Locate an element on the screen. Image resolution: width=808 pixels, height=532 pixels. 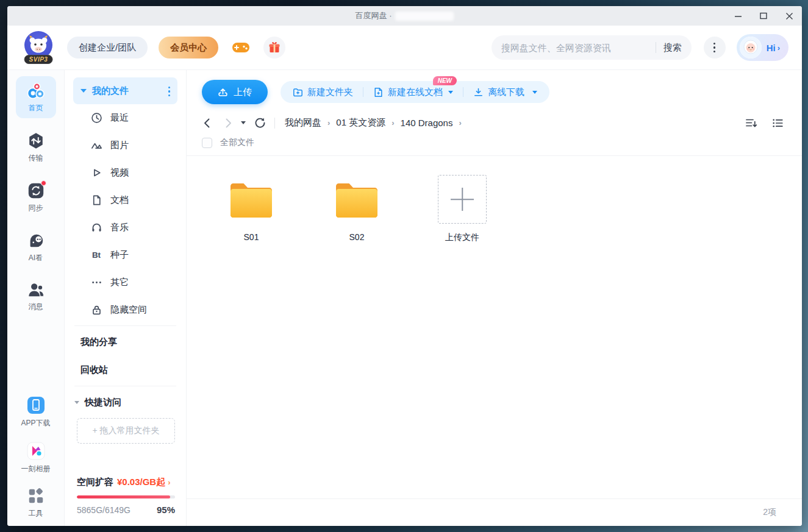
sidebar-item-others: 其它 is located at coordinates (126, 283).